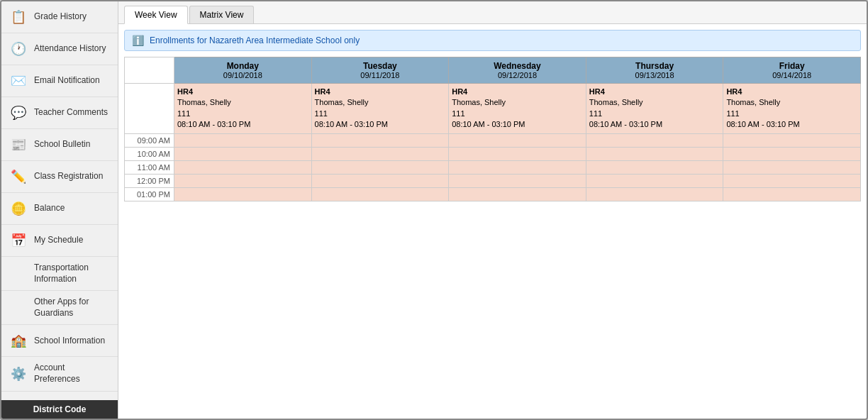 The image size is (868, 420). What do you see at coordinates (60, 374) in the screenshot?
I see `sidebar-item-account-preferences: ⚙️ Account Preferences` at bounding box center [60, 374].